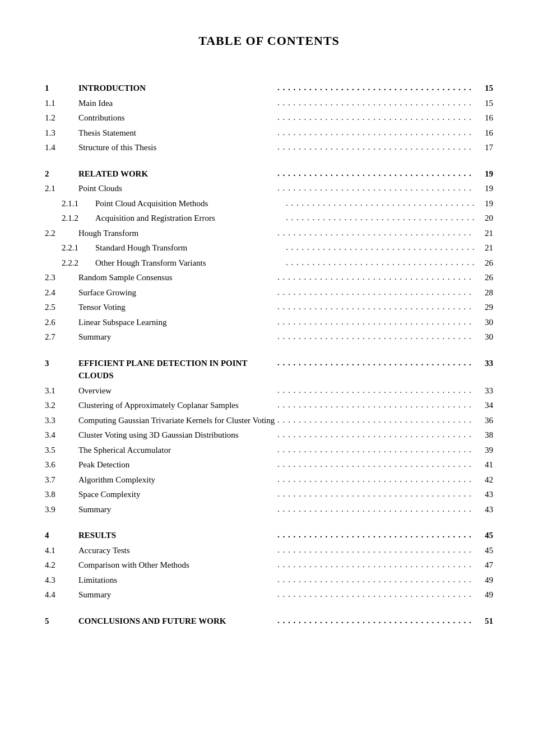 This screenshot has height=756, width=538. I want to click on toc-number: 2.1.1, so click(78, 204).